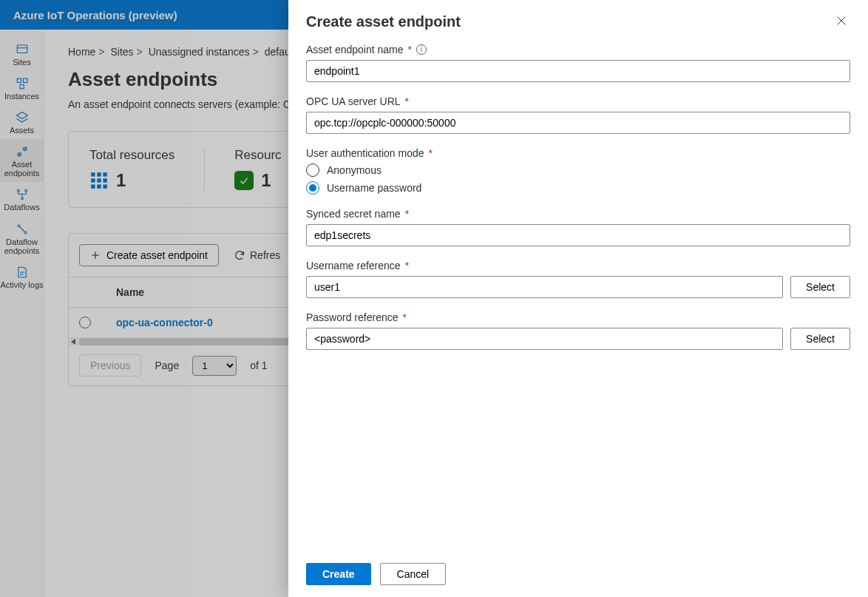 This screenshot has width=868, height=597. Describe the element at coordinates (22, 277) in the screenshot. I see `sidenav-item-activity-logs: Activity logs` at that location.